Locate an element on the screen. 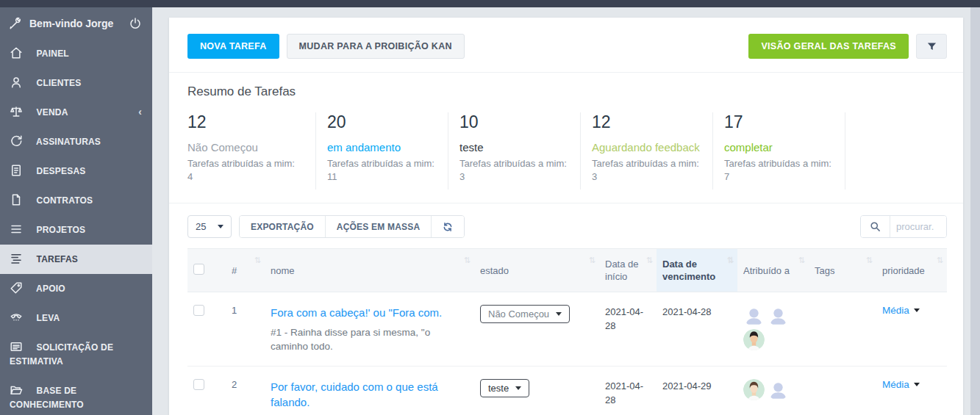 This screenshot has height=415, width=980. header-data-inicio: Data de início⇅ is located at coordinates (628, 270).